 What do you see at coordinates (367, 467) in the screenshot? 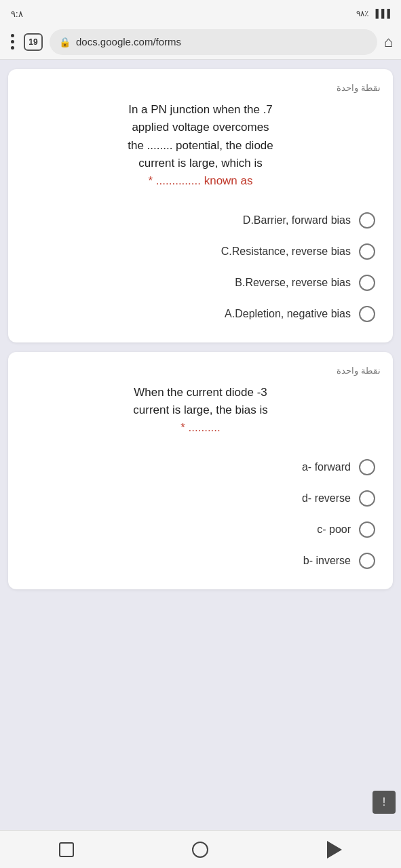
I see `option-q3-a-radio` at bounding box center [367, 467].